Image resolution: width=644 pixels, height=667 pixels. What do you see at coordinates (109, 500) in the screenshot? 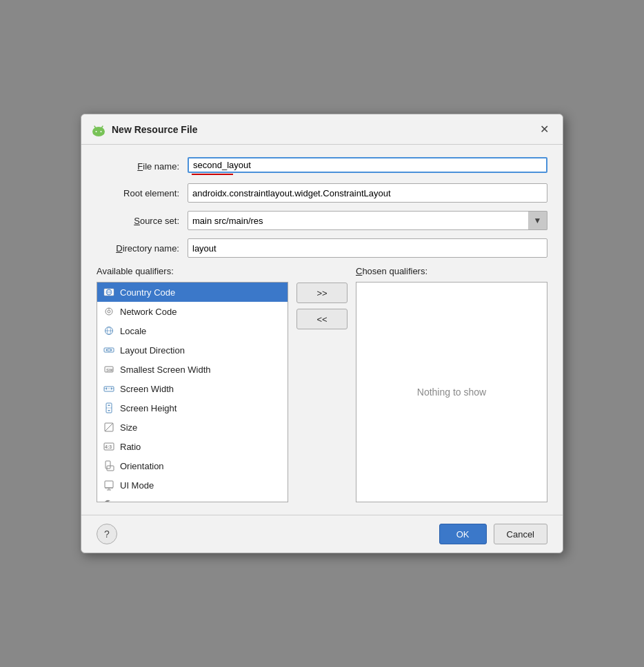
I see `night-mode-icon` at bounding box center [109, 500].